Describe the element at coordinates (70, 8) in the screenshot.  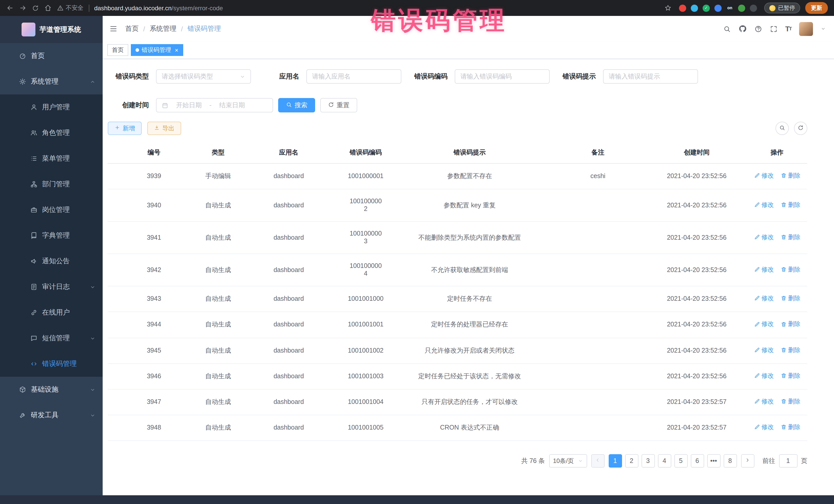
I see `security-indicator: 不安全` at that location.